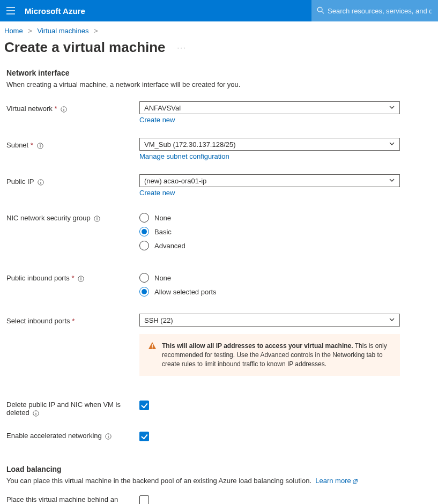  Describe the element at coordinates (337, 480) in the screenshot. I see `lb-learn-more-link: Learn more` at that location.